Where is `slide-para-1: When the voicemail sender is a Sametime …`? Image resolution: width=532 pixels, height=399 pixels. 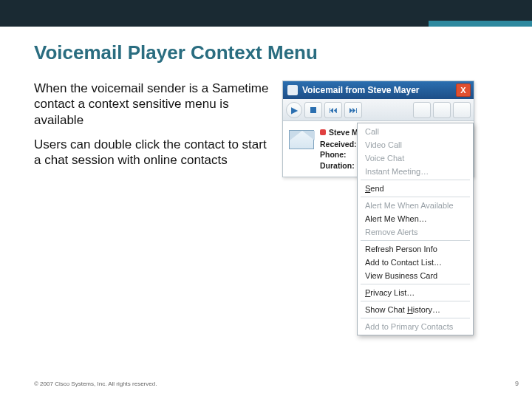
slide-para-1: When the voicemail sender is a Sametime … is located at coordinates (152, 104).